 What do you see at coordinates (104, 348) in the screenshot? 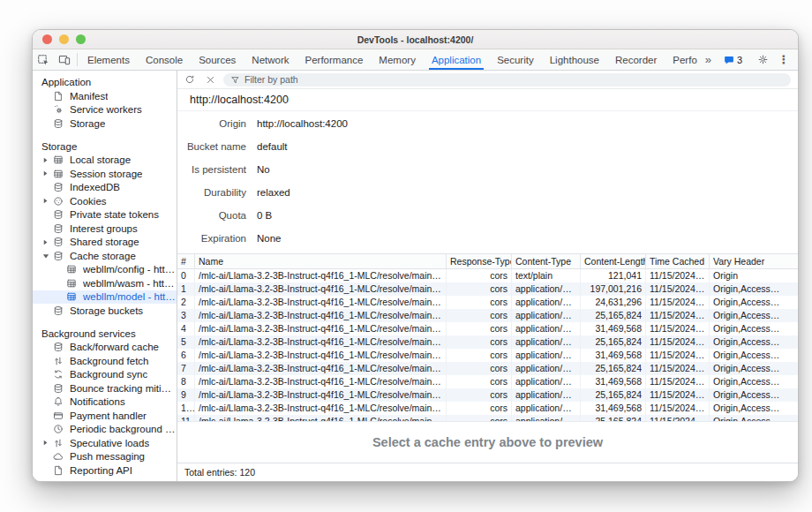
I see `sidebar-item-back-forward-cache: Back/forward cache` at bounding box center [104, 348].